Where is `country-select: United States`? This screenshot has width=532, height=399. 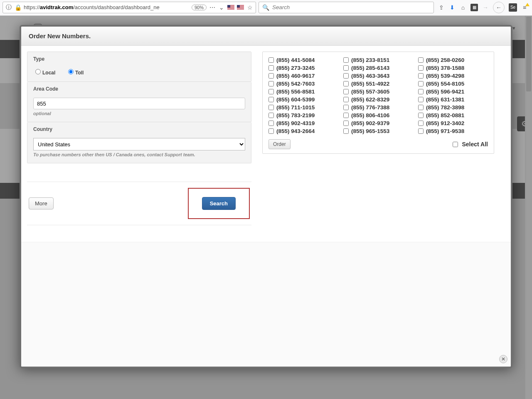
country-select: United States is located at coordinates (139, 144).